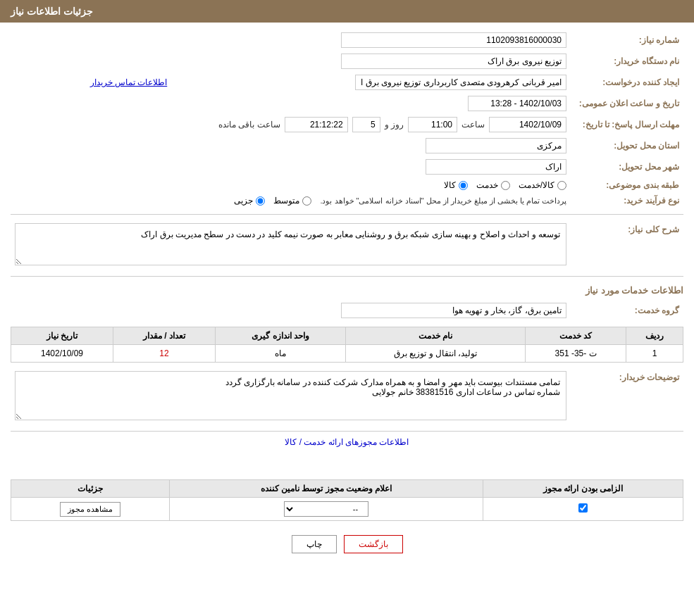  What do you see at coordinates (290, 245) in the screenshot?
I see `description-cell` at bounding box center [290, 245].